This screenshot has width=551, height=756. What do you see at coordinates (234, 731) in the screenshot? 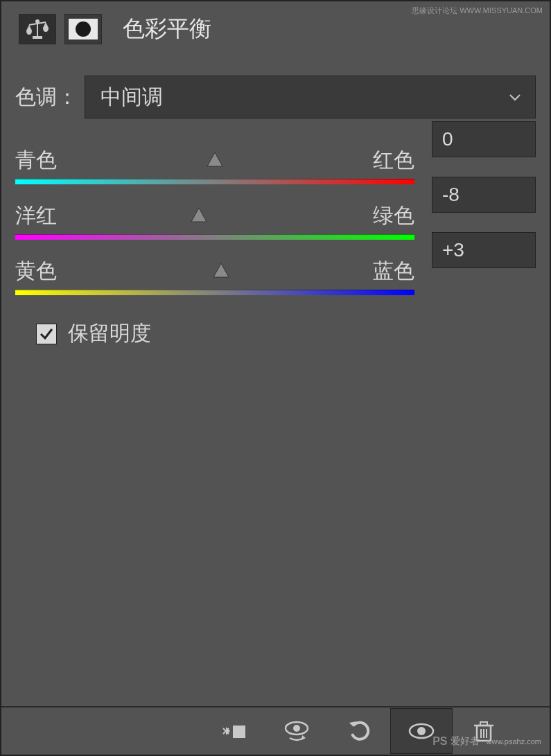
I see `clip-to-layer-button` at bounding box center [234, 731].